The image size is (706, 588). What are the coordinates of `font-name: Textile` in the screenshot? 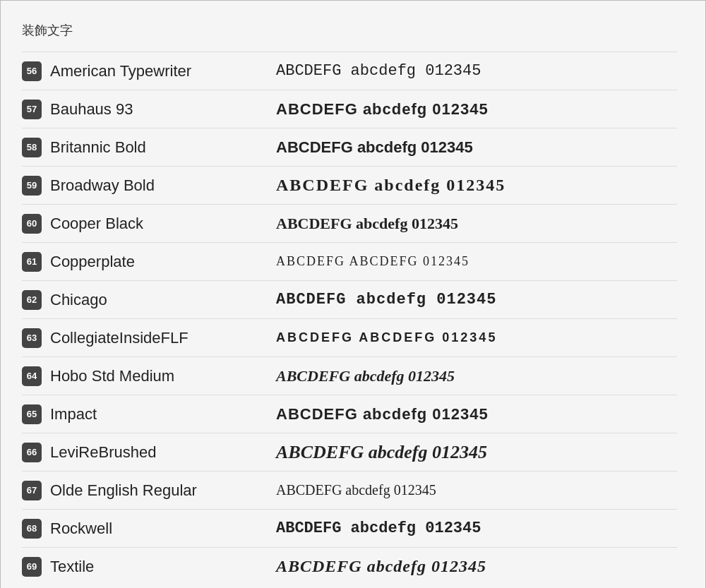 It's located at (72, 567).